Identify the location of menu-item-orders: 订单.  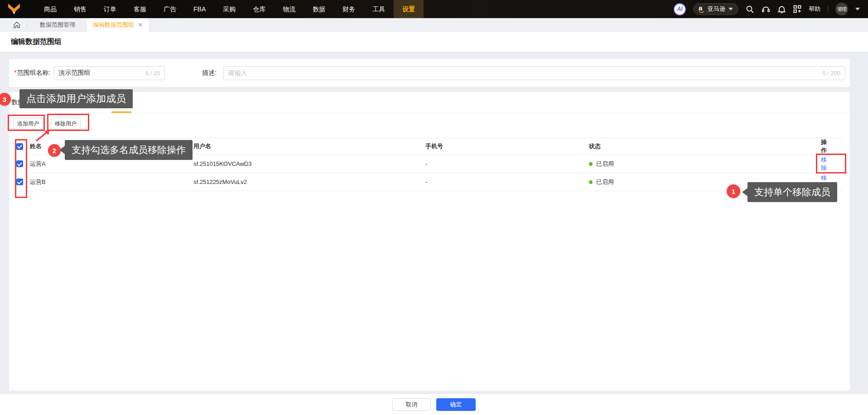
(110, 9).